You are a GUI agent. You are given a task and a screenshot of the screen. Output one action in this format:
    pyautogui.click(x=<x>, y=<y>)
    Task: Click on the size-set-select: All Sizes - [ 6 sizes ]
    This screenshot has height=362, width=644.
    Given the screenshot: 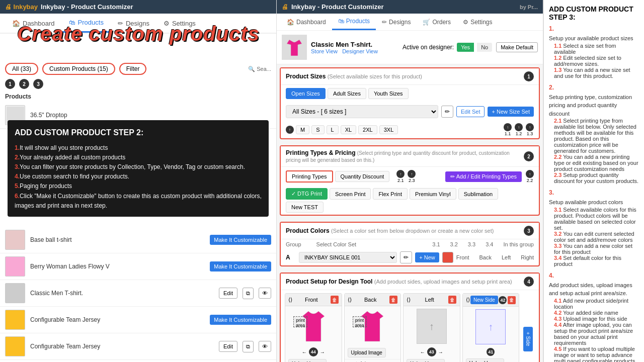 What is the action you would take?
    pyautogui.click(x=362, y=112)
    